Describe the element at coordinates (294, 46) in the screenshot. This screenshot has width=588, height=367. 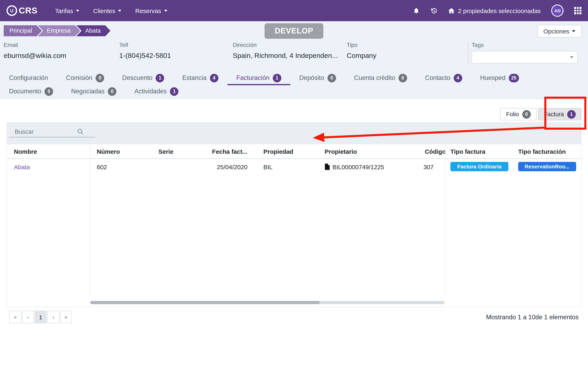
I see `page-header: Principal Empresa Abata DEVELOP Opciones…` at that location.